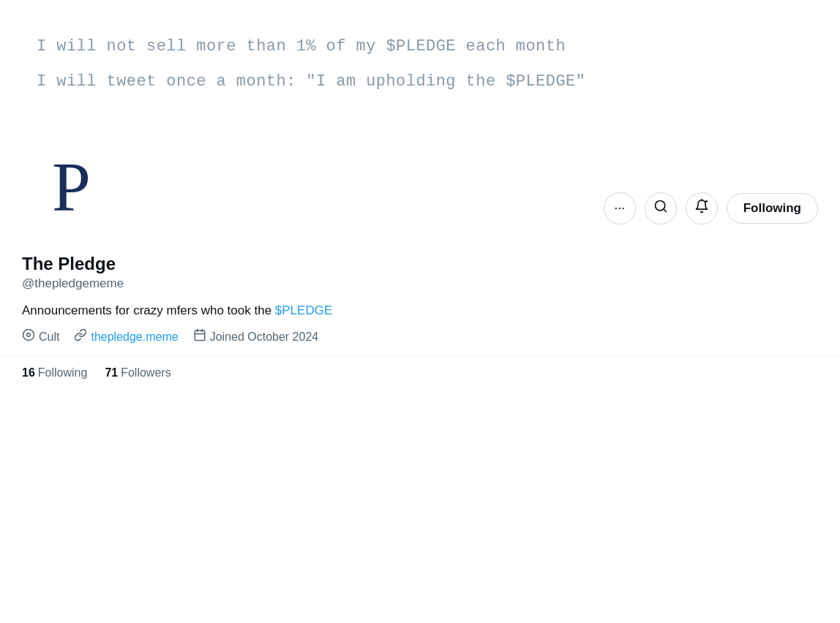 Image resolution: width=840 pixels, height=623 pixels. What do you see at coordinates (420, 373) in the screenshot?
I see `stats-row: 16 Following 71 Followers` at bounding box center [420, 373].